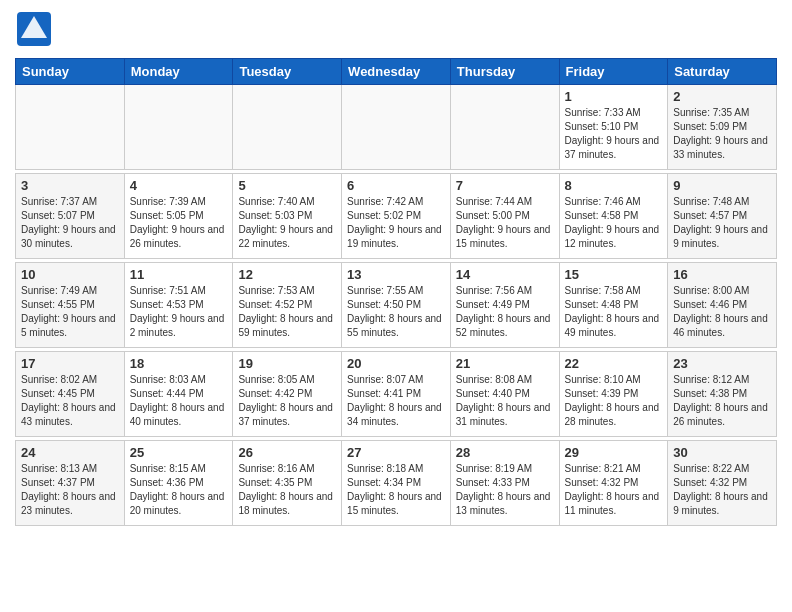 The image size is (792, 612). What do you see at coordinates (288, 216) in the screenshot?
I see `calendar-cell: 5Sunrise: 7:40 AM Sunset: 5:03 PM Daylig…` at bounding box center [288, 216].